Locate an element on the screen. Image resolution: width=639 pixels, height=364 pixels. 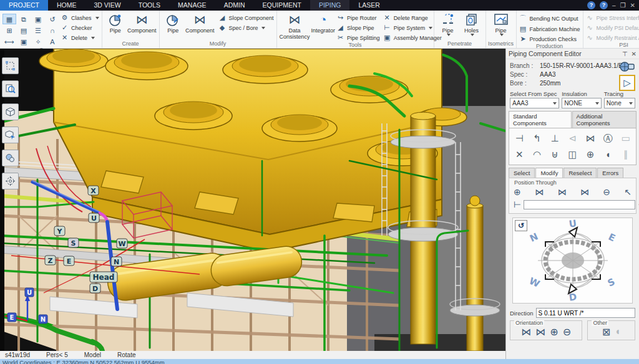
tab-home: HOME is located at coordinates (67, 5).